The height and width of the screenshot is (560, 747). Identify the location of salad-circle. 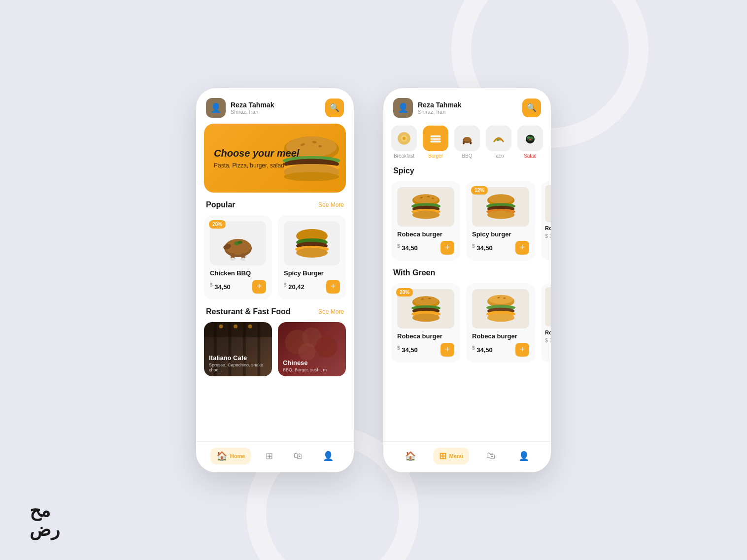
(530, 138).